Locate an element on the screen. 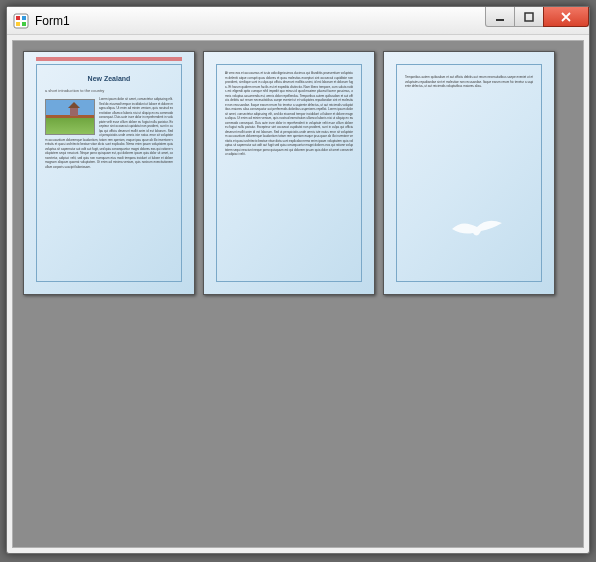  page-content-frame: At vero eos et accusamus et iusto odio d… is located at coordinates (289, 173).